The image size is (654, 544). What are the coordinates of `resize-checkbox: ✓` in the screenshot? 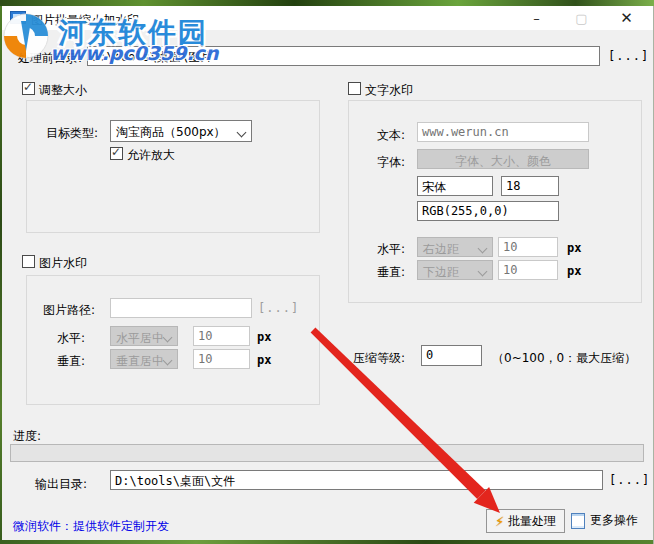 It's located at (28, 88).